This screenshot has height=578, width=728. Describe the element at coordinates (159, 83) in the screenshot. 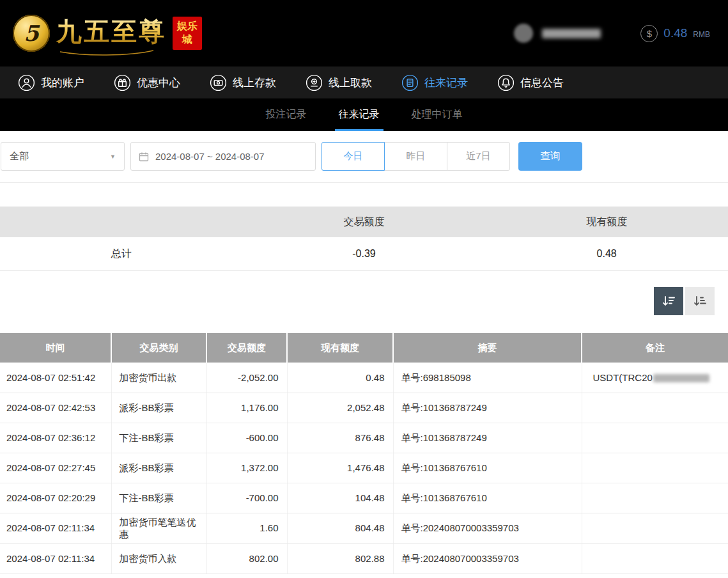

I see `nav-label: 优惠中心` at that location.